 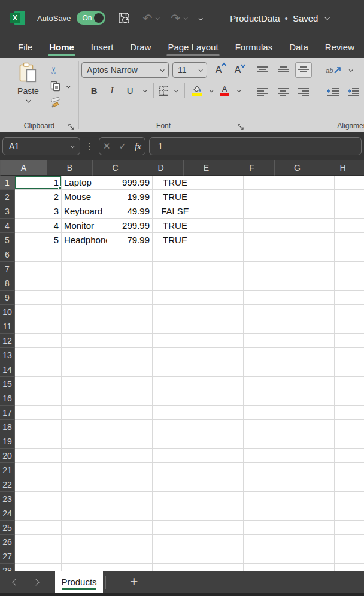 What do you see at coordinates (221, 542) in the screenshot?
I see `cell-E26` at bounding box center [221, 542].